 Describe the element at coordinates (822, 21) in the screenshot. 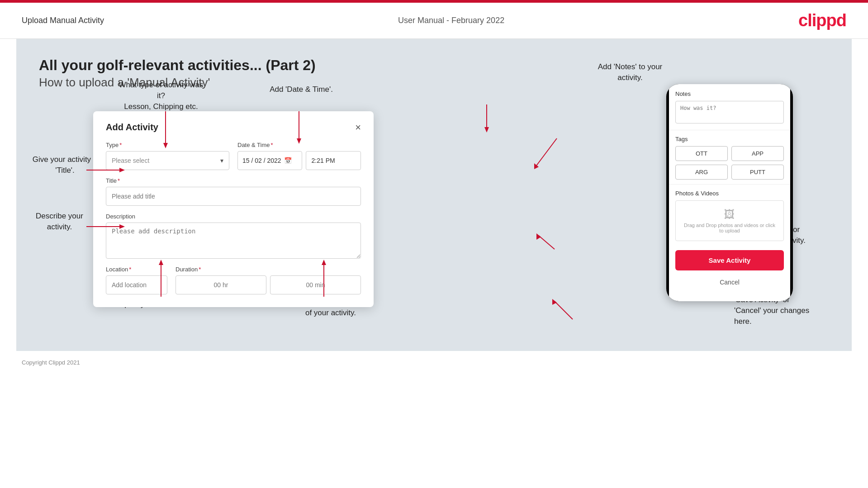

I see `clippd-logo: clippd` at that location.